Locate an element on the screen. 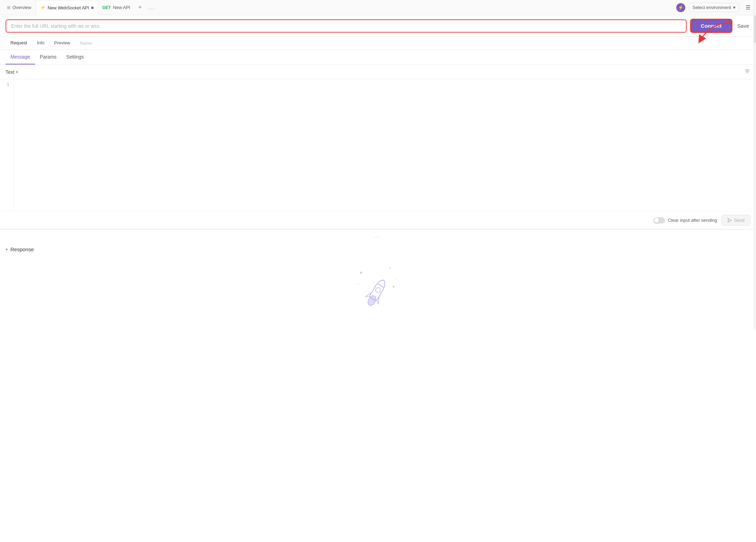 The width and height of the screenshot is (756, 542). tab-bar-right: ⚡ Select environment ▾ ☰ is located at coordinates (715, 8).